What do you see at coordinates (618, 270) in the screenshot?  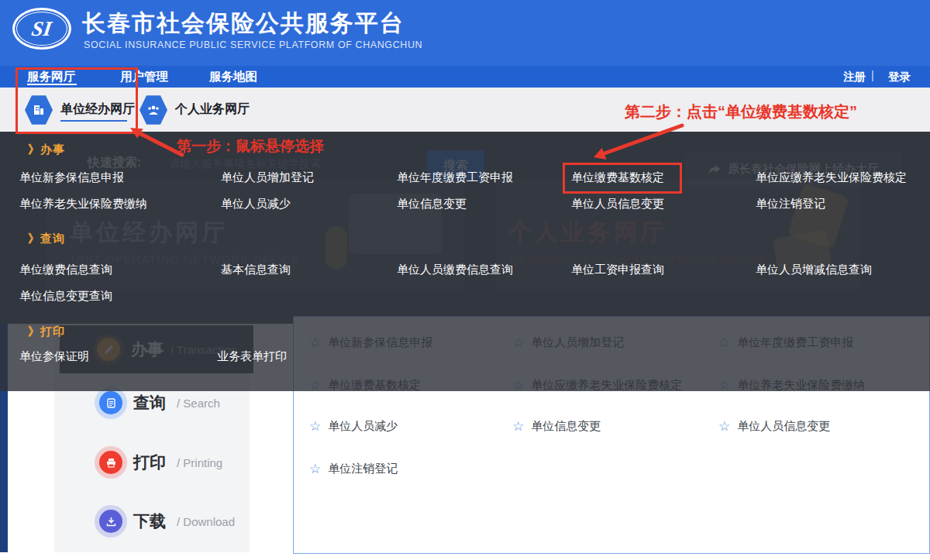 I see `menu-link: 单位工资申报查询` at bounding box center [618, 270].